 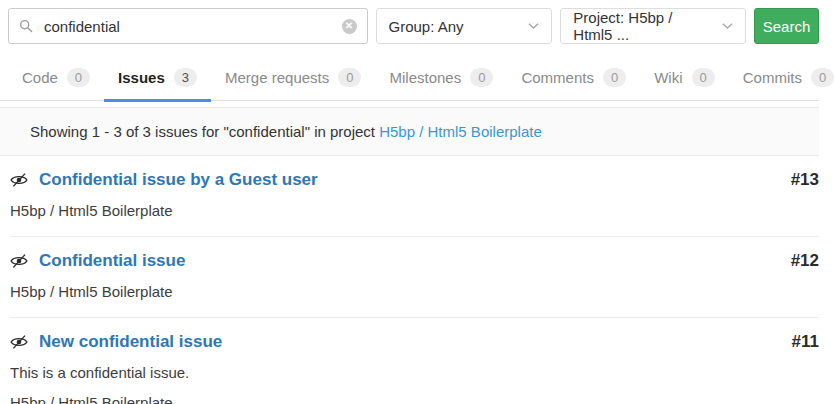 What do you see at coordinates (112, 260) in the screenshot?
I see `issue-title-link: Confidential issue` at bounding box center [112, 260].